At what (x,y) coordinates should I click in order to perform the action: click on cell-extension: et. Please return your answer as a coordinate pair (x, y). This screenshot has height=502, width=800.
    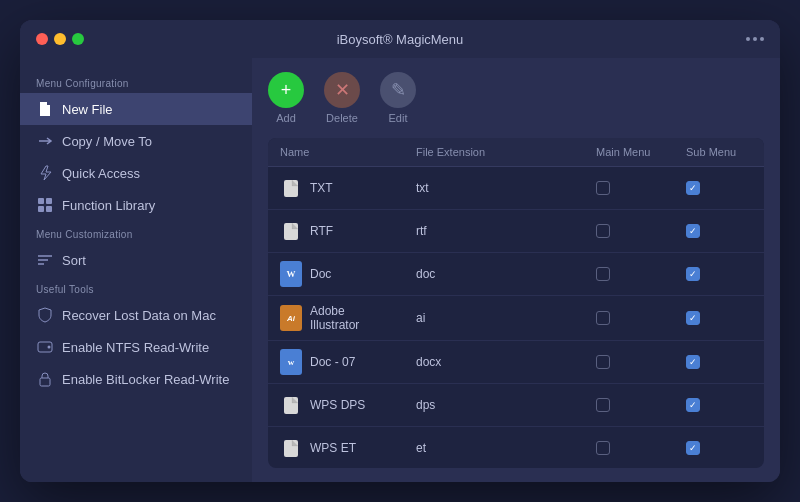
    Looking at the image, I should click on (494, 448).